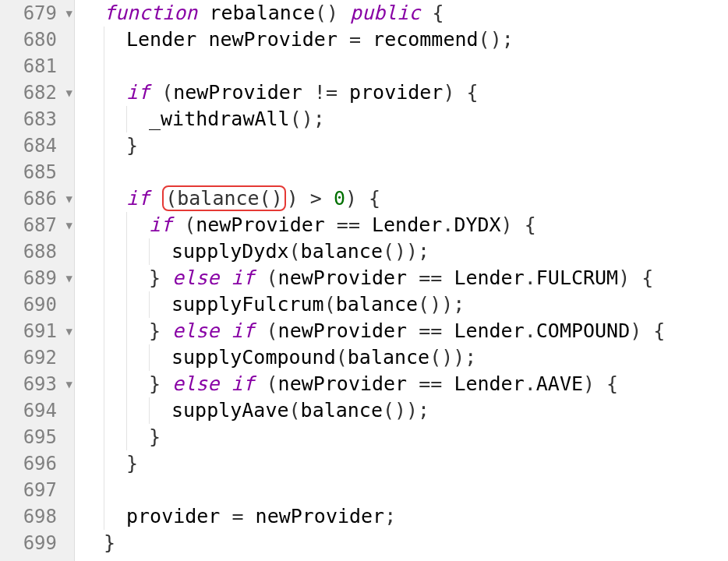  What do you see at coordinates (426, 39) in the screenshot?
I see `fn-recommend: recommend` at bounding box center [426, 39].